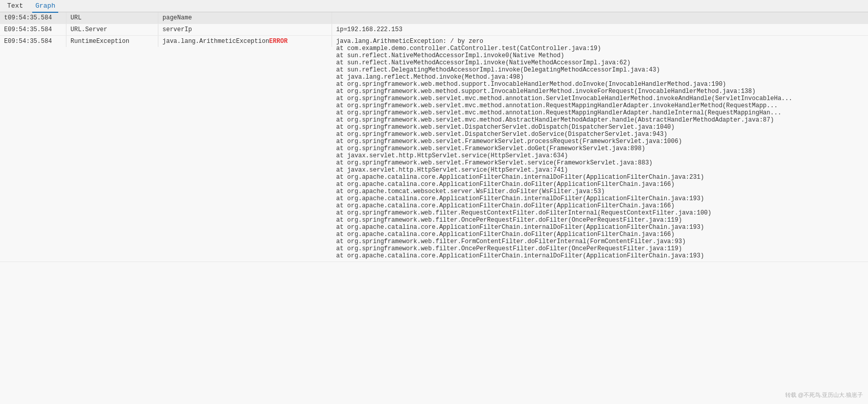 The height and width of the screenshot is (404, 868). What do you see at coordinates (600, 249) in the screenshot?
I see `stacktrace-line-29: at org.springframework.web.filter.OncePe…` at bounding box center [600, 249].